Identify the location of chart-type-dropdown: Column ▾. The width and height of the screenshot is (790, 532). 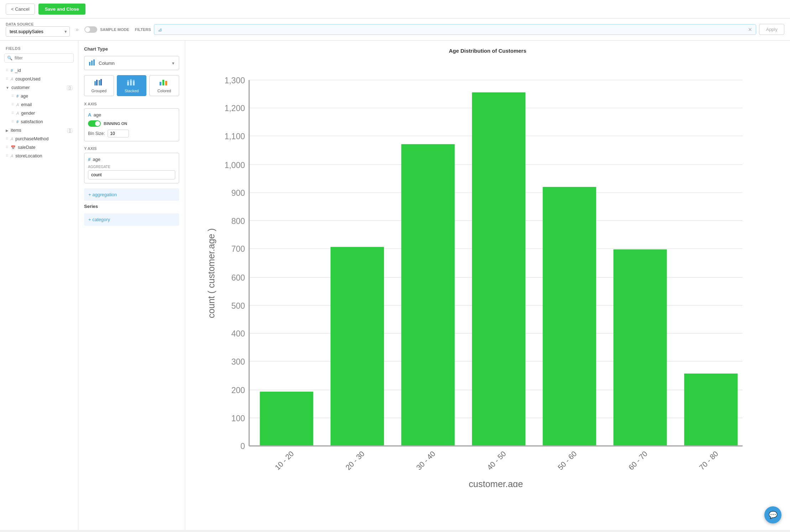
(132, 63).